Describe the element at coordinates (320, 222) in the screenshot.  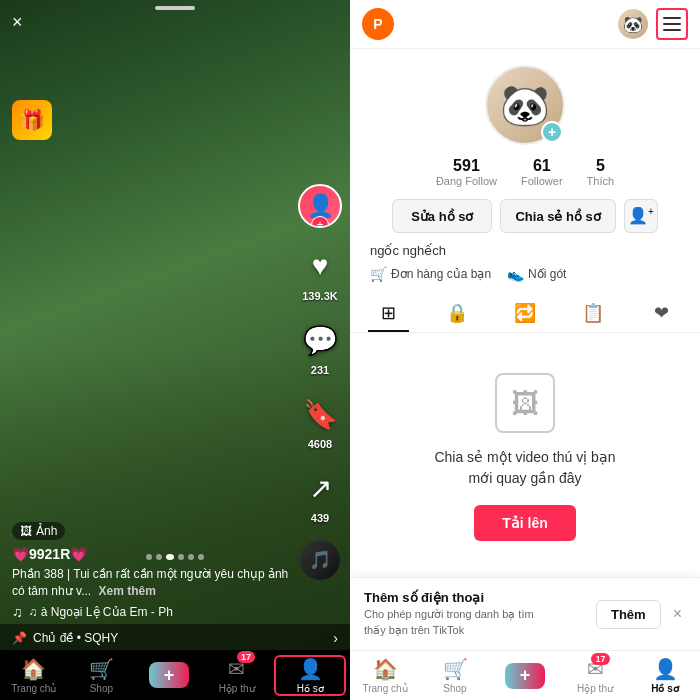
I see `follow-plus-icon: +` at that location.